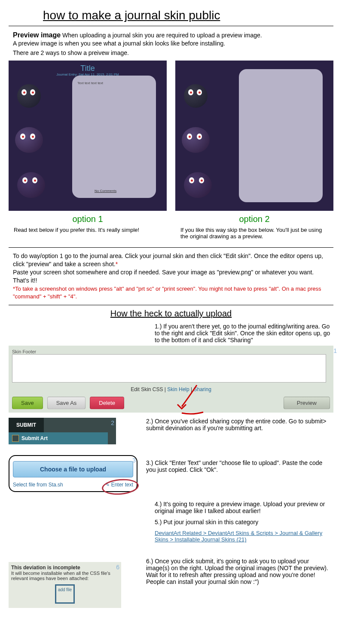 The width and height of the screenshot is (342, 644). Describe the element at coordinates (15, 438) in the screenshot. I see `submit-art-icon` at that location.